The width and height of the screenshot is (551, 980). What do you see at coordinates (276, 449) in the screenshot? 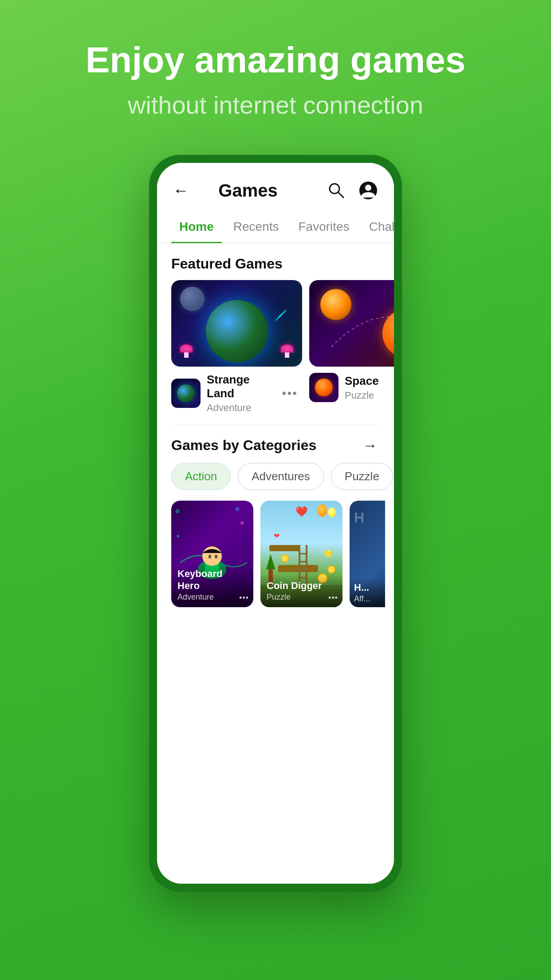
I see `categories-header: Games by Categories →` at bounding box center [276, 449].